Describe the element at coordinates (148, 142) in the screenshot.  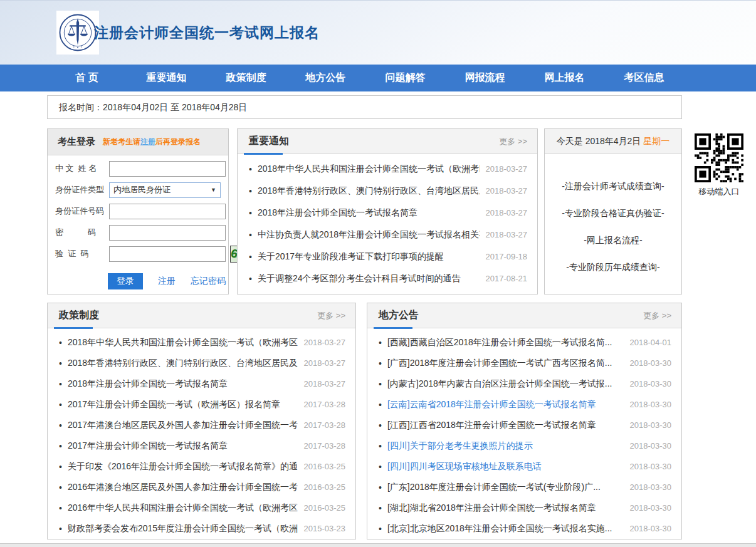
I see `register-inline-link: 注册` at that location.